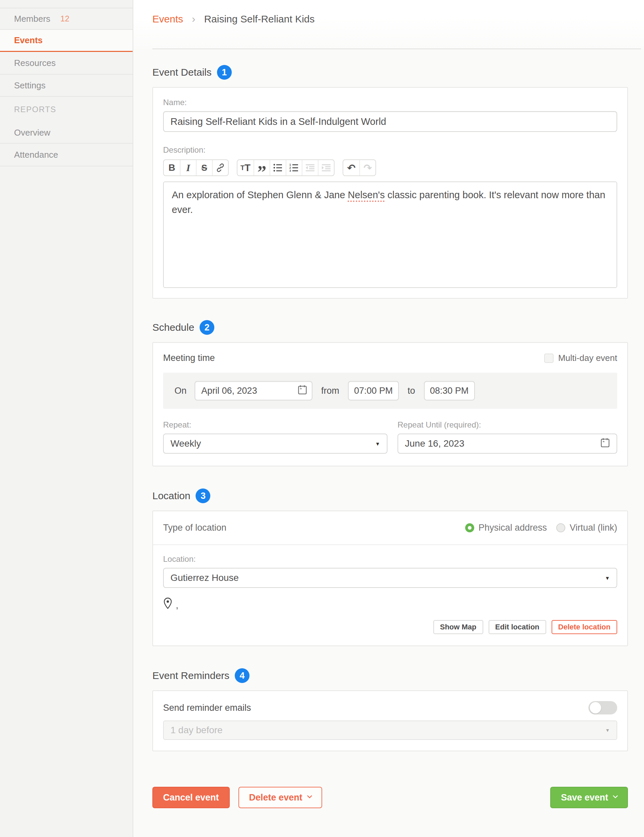 This screenshot has width=644, height=837. I want to click on type-of-location-label: Type of location, so click(195, 528).